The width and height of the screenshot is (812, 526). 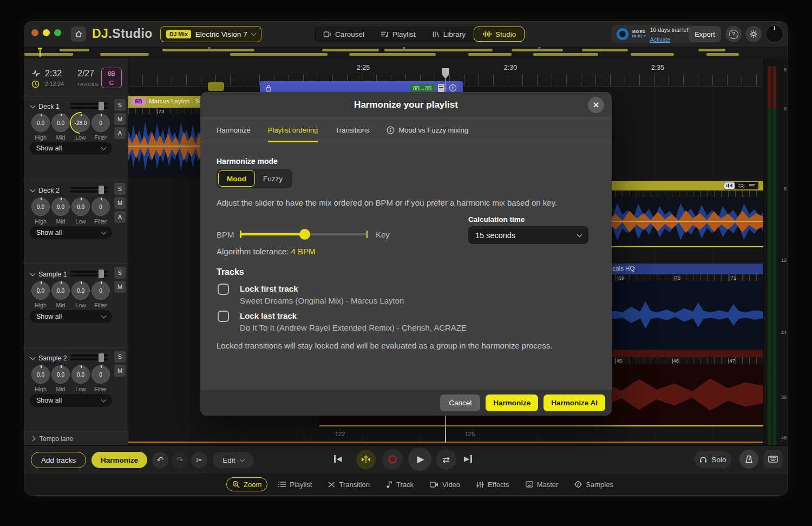 What do you see at coordinates (493, 484) in the screenshot?
I see `tab-effects: Effects` at bounding box center [493, 484].